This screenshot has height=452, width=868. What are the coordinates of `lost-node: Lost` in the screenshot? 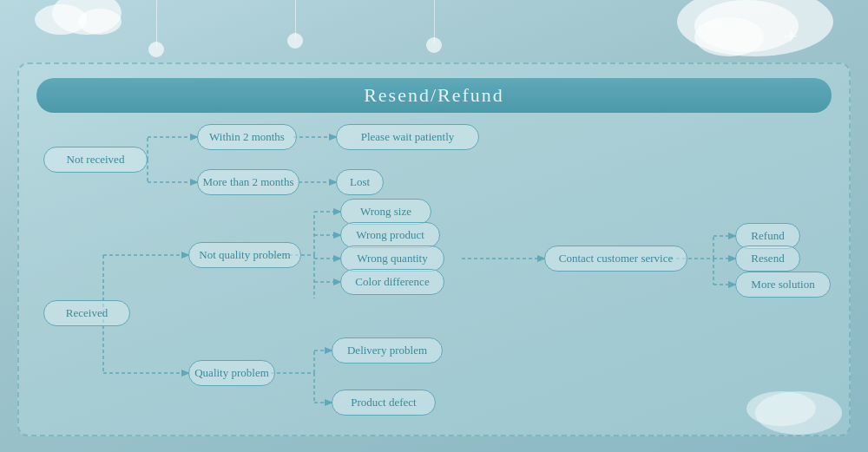 It's located at (359, 182).